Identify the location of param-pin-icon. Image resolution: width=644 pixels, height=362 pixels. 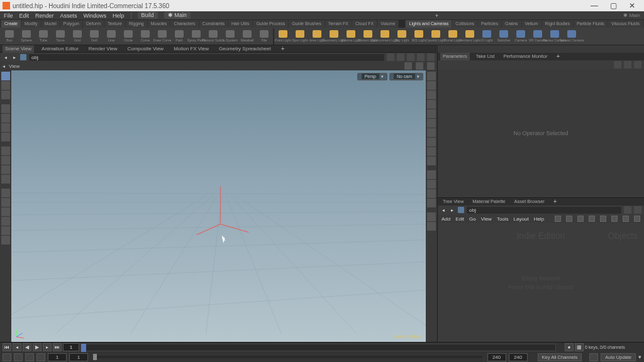
(618, 65).